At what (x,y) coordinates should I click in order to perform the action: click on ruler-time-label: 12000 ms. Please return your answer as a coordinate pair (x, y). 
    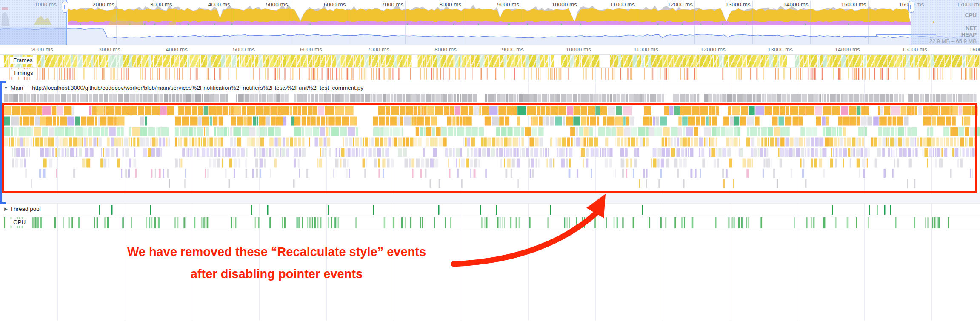
    Looking at the image, I should click on (713, 49).